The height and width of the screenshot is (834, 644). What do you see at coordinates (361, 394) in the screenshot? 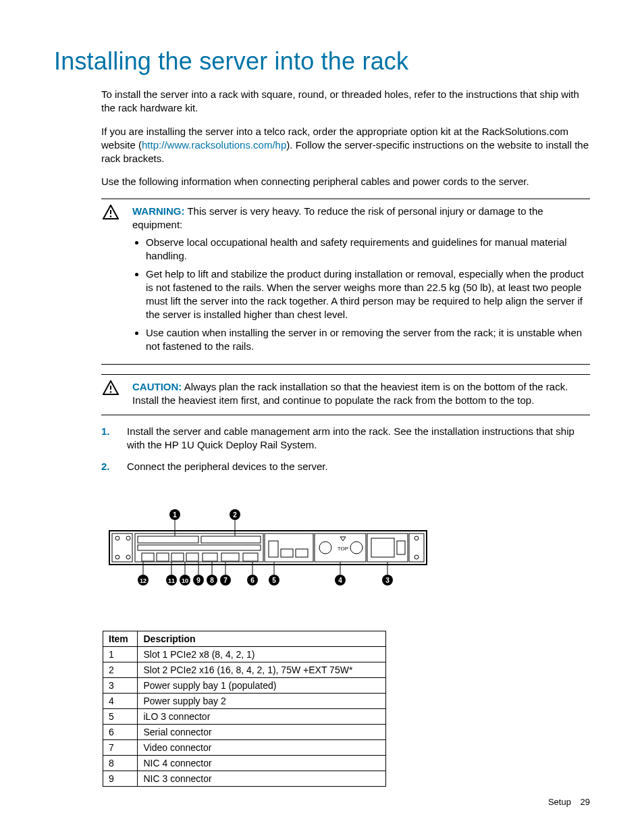
I see `caution-body: CAUTION: Always plan the rack installati…` at bounding box center [361, 394].